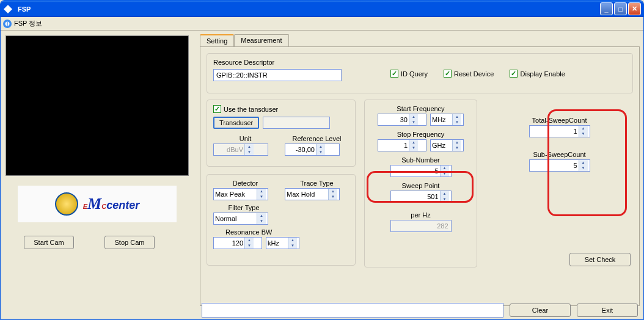 The height and width of the screenshot is (320, 644). Describe the element at coordinates (281, 232) in the screenshot. I see `rbw-label: Resonance BW` at that location.